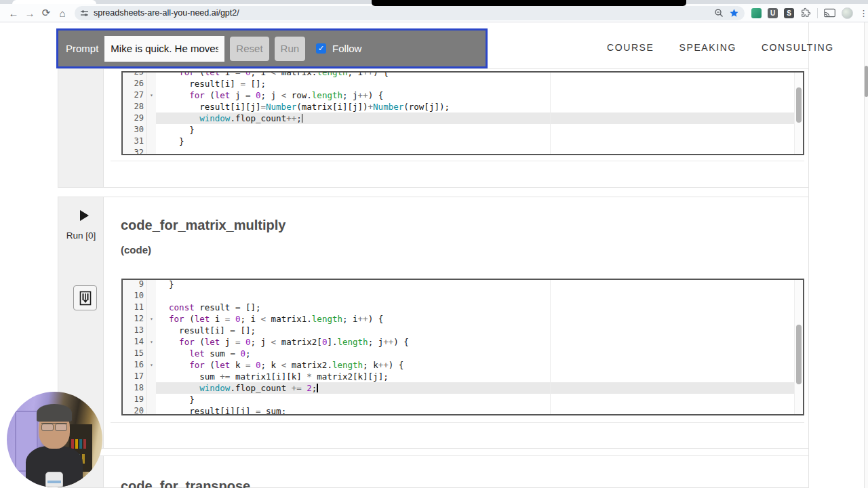 This screenshot has width=868, height=488. Describe the element at coordinates (806, 13) in the screenshot. I see `extensions-puzzle-icon` at that location.